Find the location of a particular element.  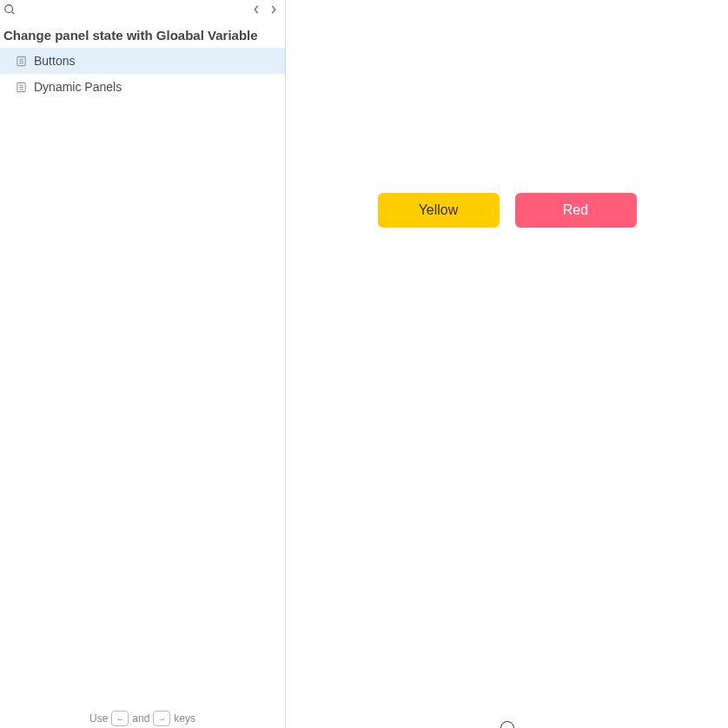

hint-prefix: Use is located at coordinates (99, 718).